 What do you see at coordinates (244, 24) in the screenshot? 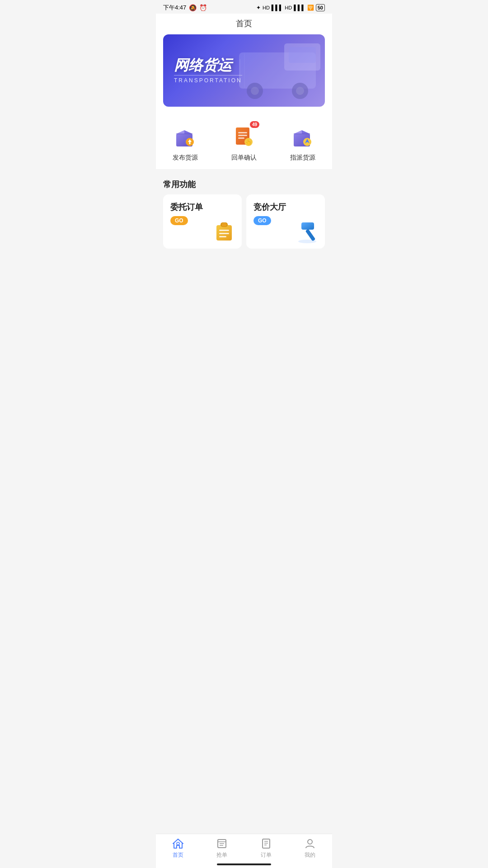
I see `page-title: 首页` at bounding box center [244, 24].